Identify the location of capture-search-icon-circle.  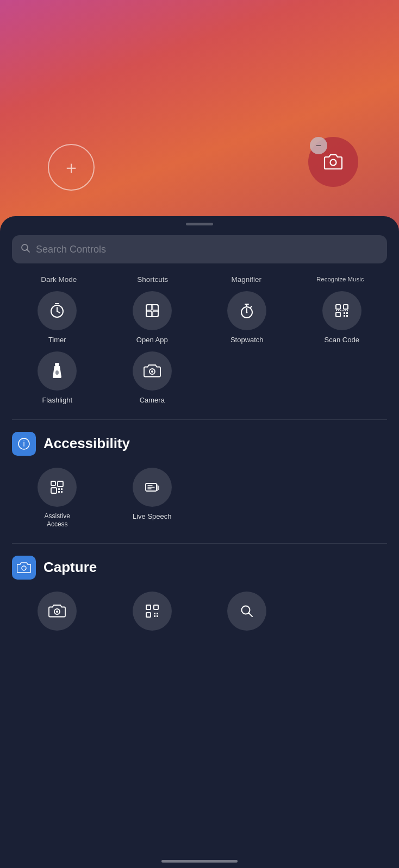
(247, 611).